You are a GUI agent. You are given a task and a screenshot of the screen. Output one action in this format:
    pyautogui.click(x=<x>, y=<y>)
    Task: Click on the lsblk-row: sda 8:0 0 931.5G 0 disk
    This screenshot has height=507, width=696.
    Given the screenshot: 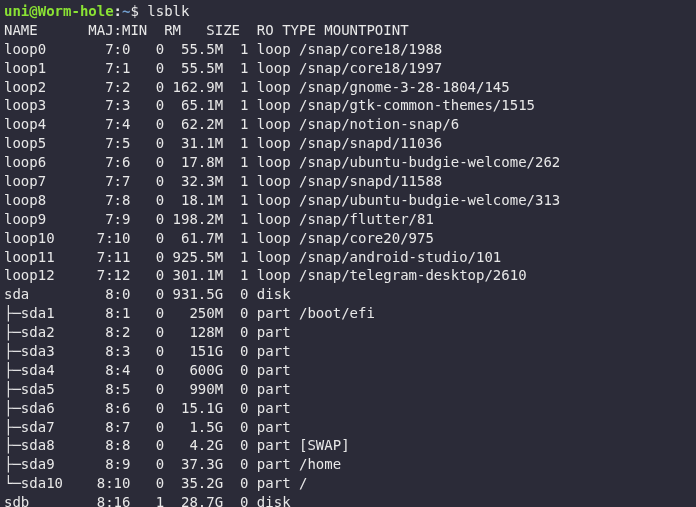 What is the action you would take?
    pyautogui.click(x=348, y=294)
    